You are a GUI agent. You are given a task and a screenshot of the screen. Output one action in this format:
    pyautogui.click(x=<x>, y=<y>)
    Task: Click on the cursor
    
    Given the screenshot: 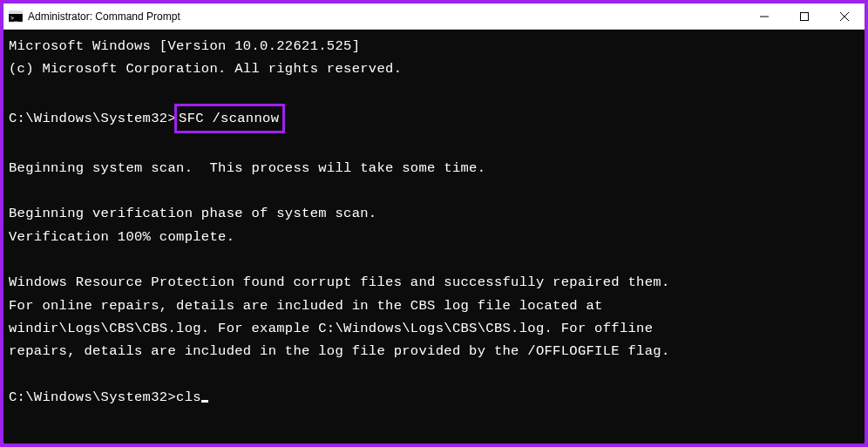 What is the action you would take?
    pyautogui.click(x=205, y=401)
    